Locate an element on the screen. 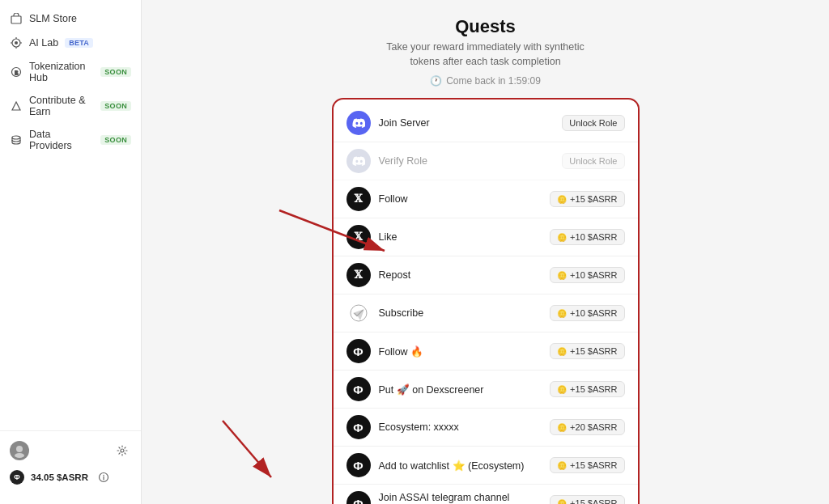 The image size is (829, 504). quest-label-put-dexscreener: Put 🚀 on Dexscreener is located at coordinates (461, 390).